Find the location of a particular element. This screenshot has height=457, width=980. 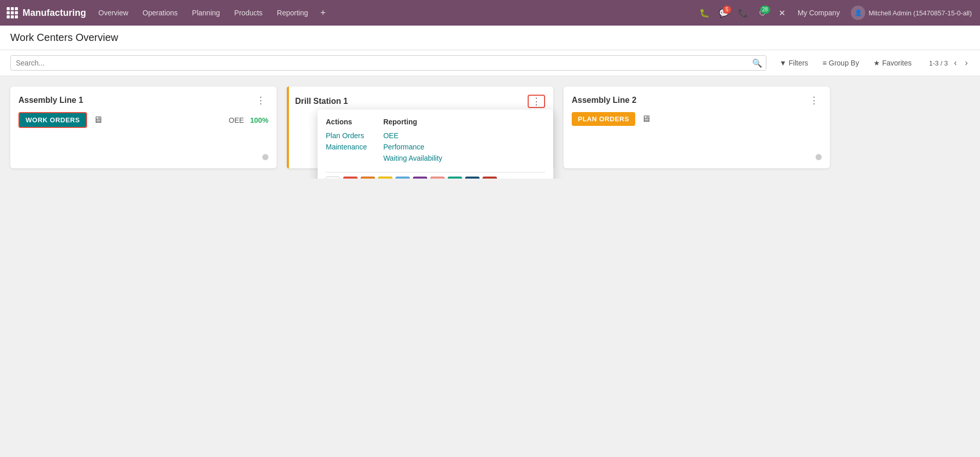

nav-plus: + is located at coordinates (323, 13).